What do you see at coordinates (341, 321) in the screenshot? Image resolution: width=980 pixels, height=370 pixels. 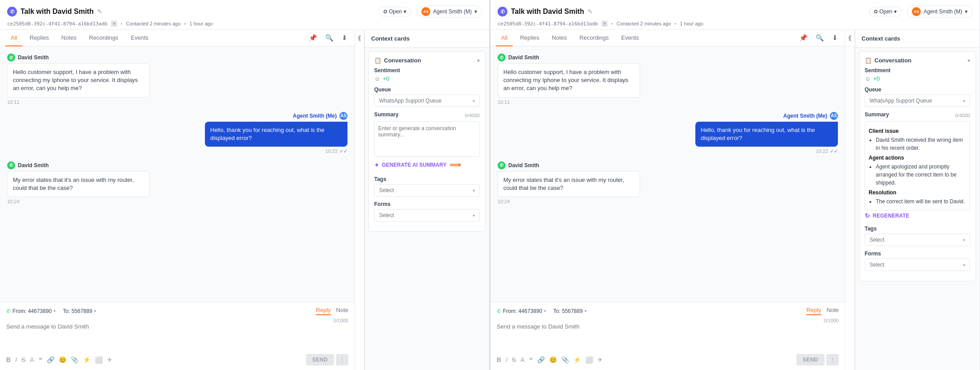 I see `left-char-count: 0/1000` at bounding box center [341, 321].